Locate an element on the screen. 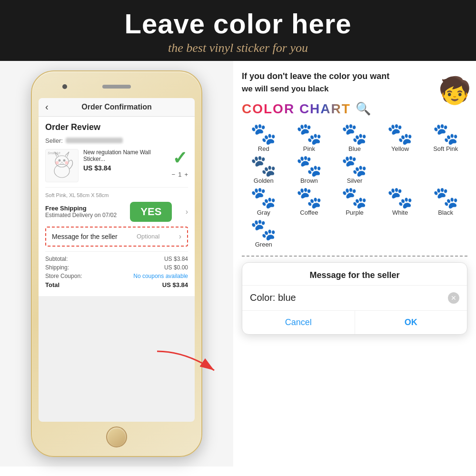 The height and width of the screenshot is (476, 476). screen-body: Order Review Seller: SmiloArt is located at coordinates (117, 207).